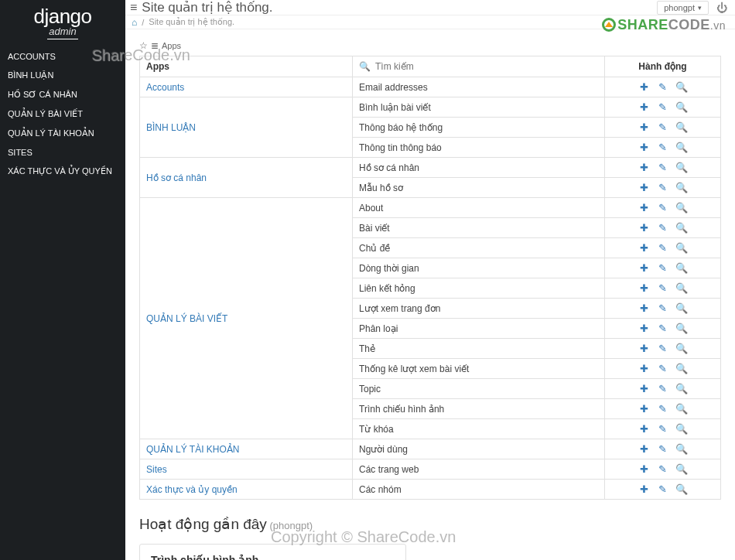 The height and width of the screenshot is (560, 735). What do you see at coordinates (487, 67) in the screenshot?
I see `search-input` at bounding box center [487, 67].